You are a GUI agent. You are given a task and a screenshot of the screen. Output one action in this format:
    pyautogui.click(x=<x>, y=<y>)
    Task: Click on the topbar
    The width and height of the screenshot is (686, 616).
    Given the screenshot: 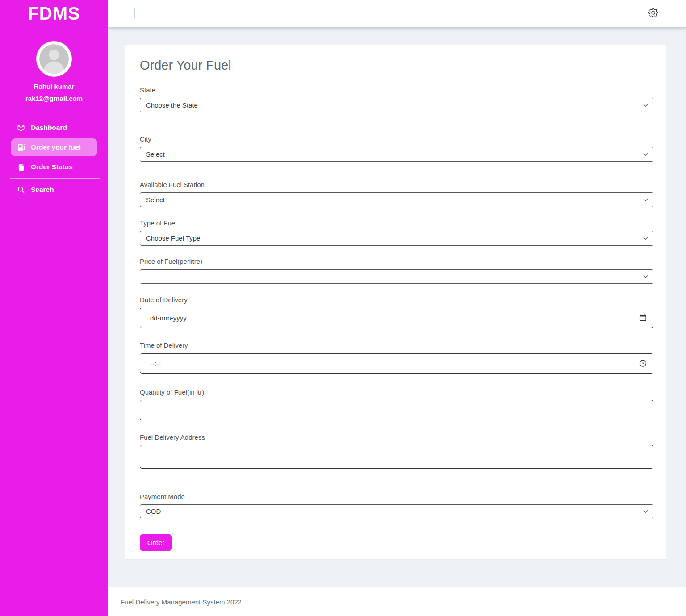 What is the action you would take?
    pyautogui.click(x=397, y=13)
    